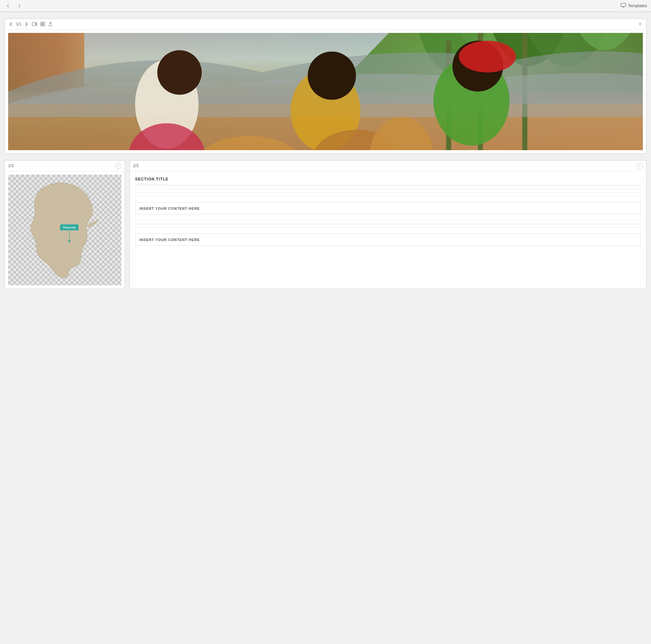 This screenshot has height=644, width=651. Describe the element at coordinates (634, 6) in the screenshot. I see `toolbar-right: Templates` at that location.